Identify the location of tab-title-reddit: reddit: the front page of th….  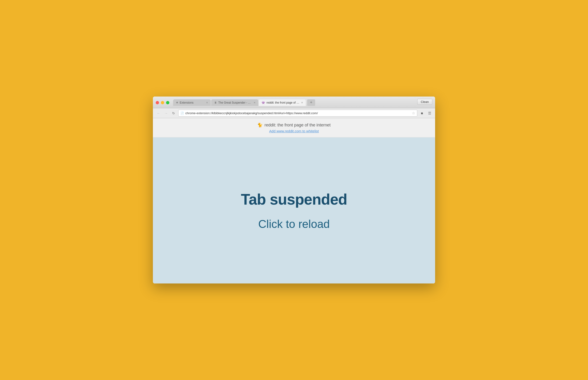
(283, 103).